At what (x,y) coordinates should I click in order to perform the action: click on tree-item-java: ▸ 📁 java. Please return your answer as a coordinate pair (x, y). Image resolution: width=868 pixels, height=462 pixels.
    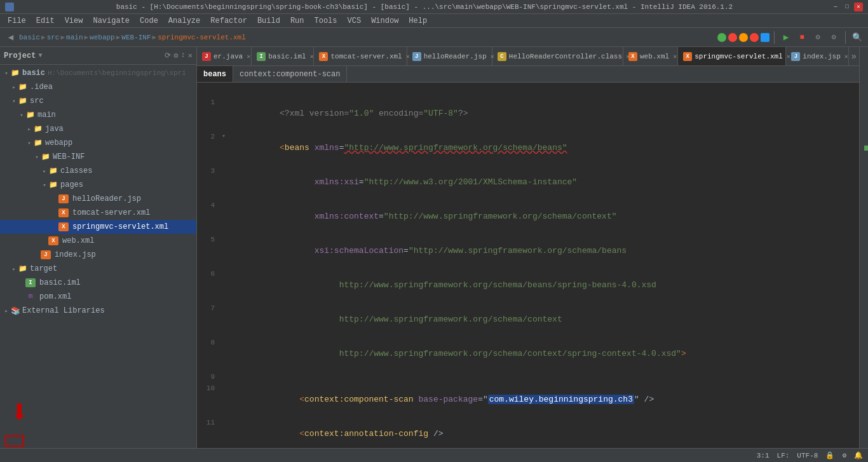
    Looking at the image, I should click on (98, 129).